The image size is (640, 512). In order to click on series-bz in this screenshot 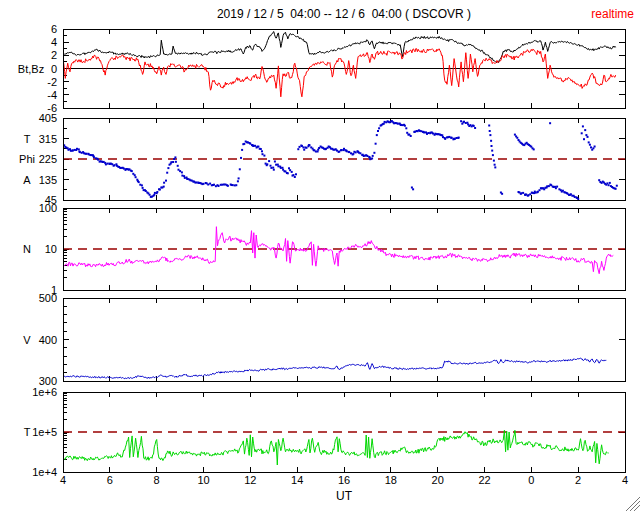, I will do `click(340, 73)`.